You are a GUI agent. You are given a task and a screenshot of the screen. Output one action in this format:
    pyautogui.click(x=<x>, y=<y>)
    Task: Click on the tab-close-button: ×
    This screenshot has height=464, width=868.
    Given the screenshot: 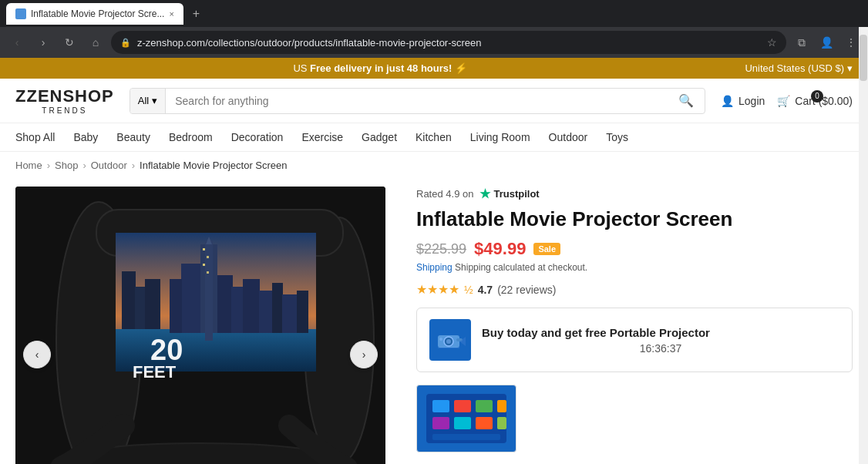 What is the action you would take?
    pyautogui.click(x=171, y=14)
    